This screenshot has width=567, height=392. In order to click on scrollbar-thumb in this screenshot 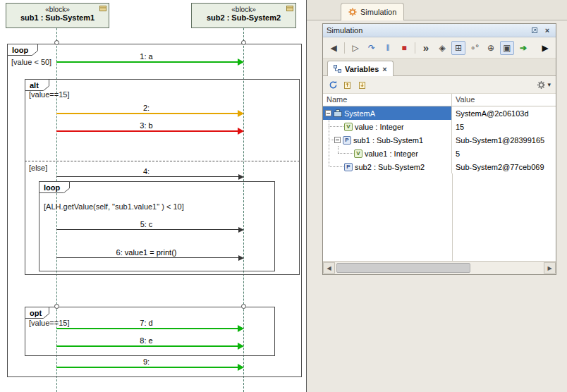, I will do `click(403, 268)`.